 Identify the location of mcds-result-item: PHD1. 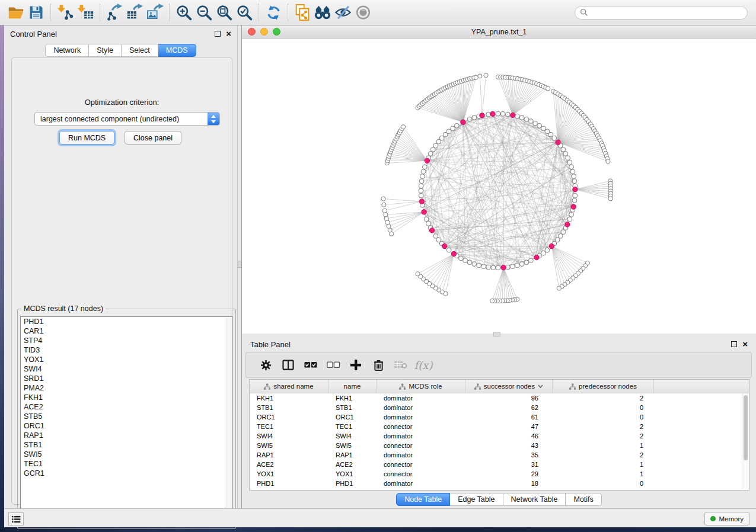
(127, 322).